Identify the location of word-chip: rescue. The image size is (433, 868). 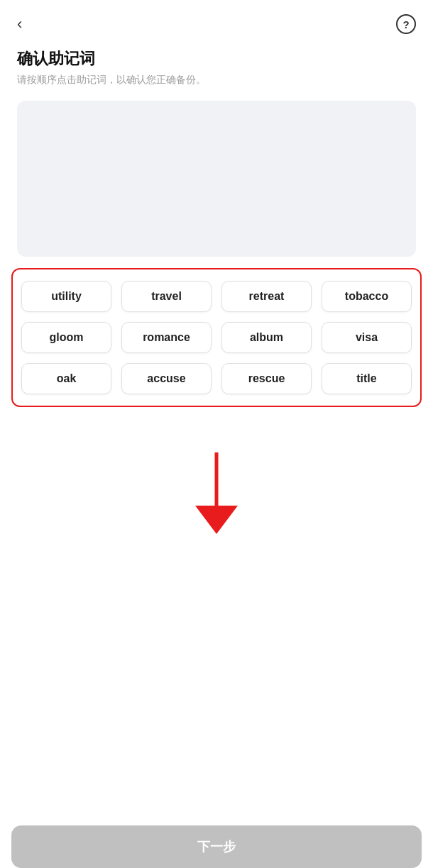
(267, 379).